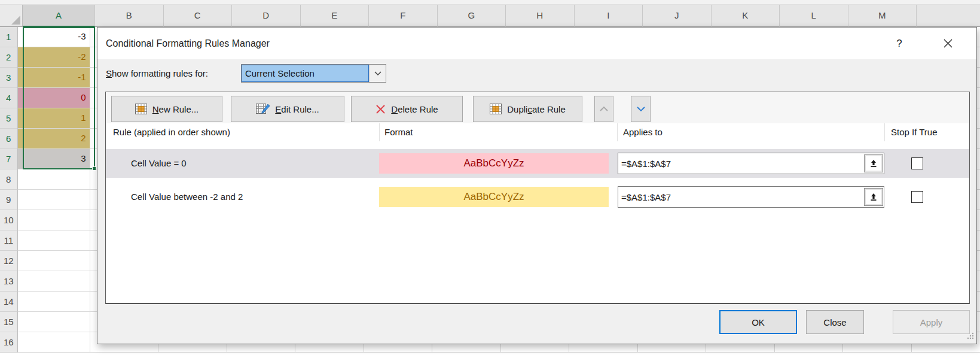 The image size is (980, 355). What do you see at coordinates (609, 16) in the screenshot?
I see `column-header-I: I` at bounding box center [609, 16].